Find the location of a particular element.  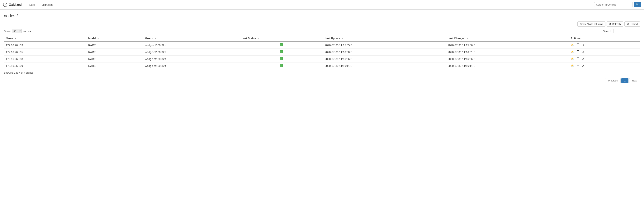

next-button: Next is located at coordinates (635, 80).